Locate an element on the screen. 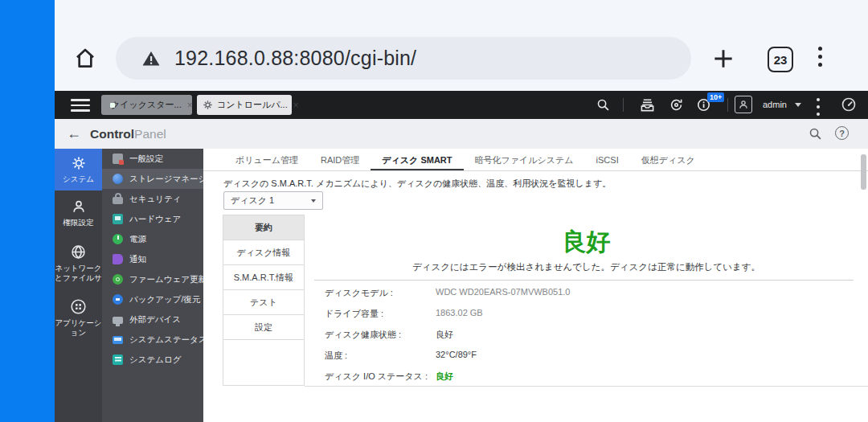  search-button is located at coordinates (603, 104).